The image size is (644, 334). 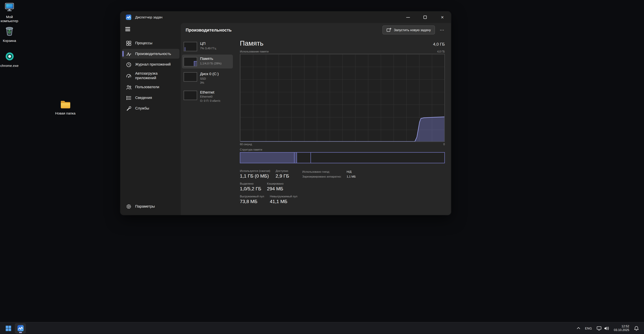 I want to click on close-button: ×, so click(x=442, y=17).